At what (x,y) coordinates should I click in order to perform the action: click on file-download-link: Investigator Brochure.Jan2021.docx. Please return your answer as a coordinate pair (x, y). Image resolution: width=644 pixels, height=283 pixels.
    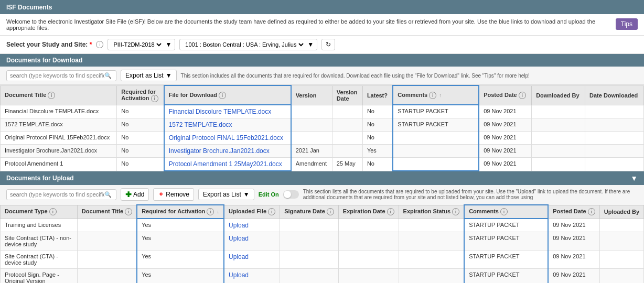
    Looking at the image, I should click on (219, 151).